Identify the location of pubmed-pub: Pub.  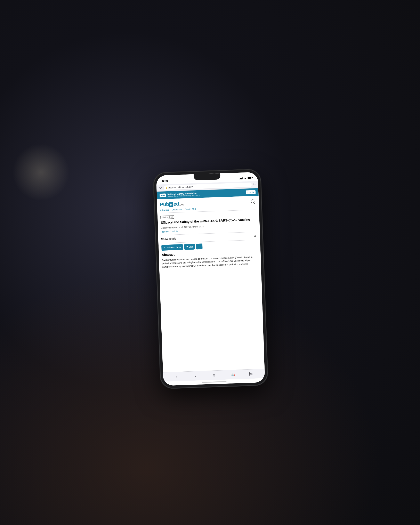
(164, 205).